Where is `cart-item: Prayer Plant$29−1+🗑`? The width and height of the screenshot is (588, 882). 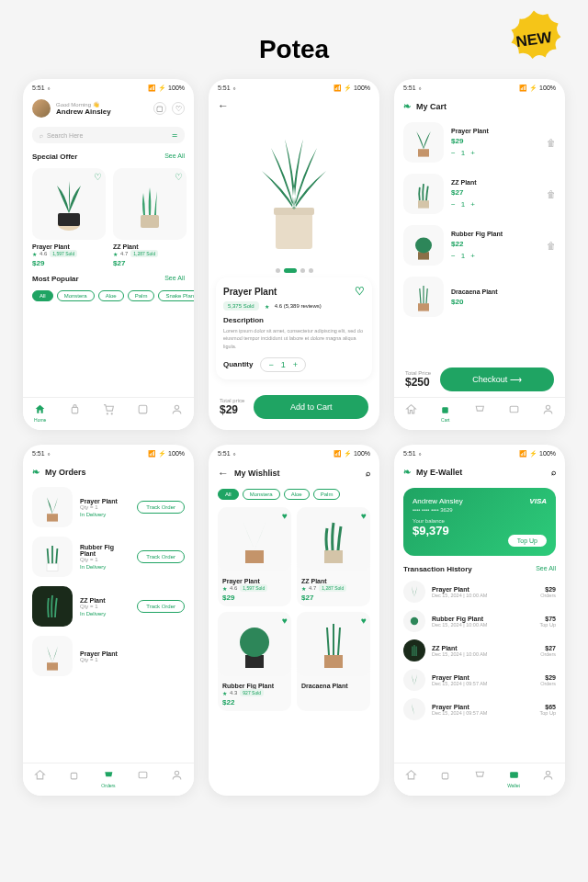 cart-item: Prayer Plant$29−1+🗑 is located at coordinates (480, 142).